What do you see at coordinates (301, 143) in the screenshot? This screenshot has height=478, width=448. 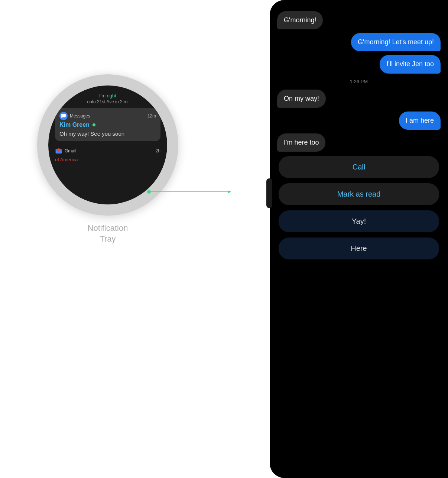 I see `message-im-here-too: I'm here too` at bounding box center [301, 143].